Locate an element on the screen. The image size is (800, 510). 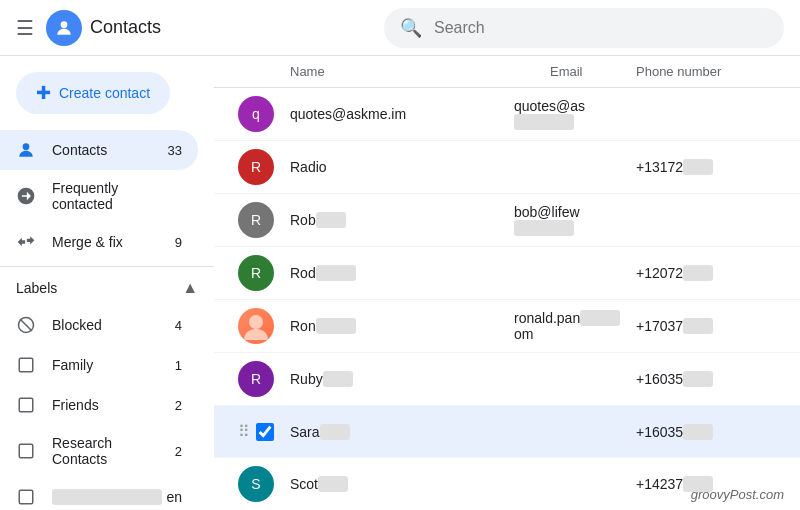
sidebar-item-frequently-contacted: Frequently contacted is located at coordinates (99, 196).